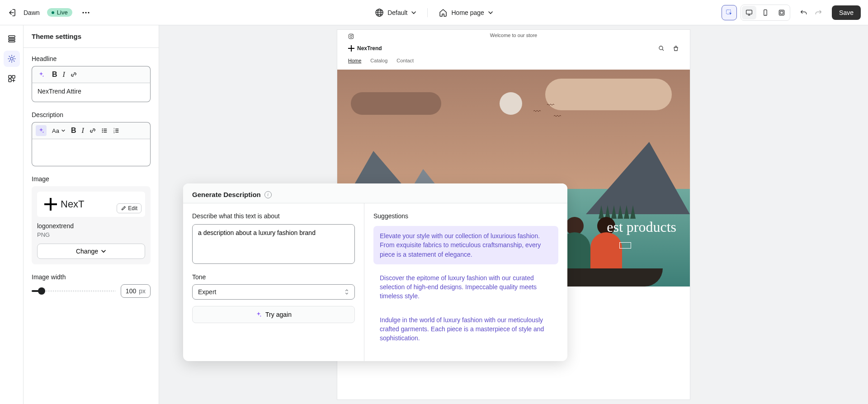 This screenshot has height=404, width=868. What do you see at coordinates (91, 75) in the screenshot?
I see `headline-toolbar: B I` at bounding box center [91, 75].